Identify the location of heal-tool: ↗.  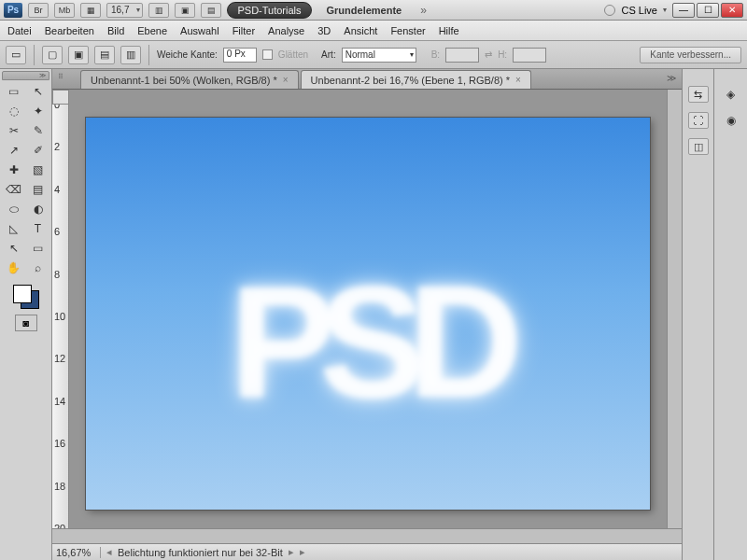
(13, 150).